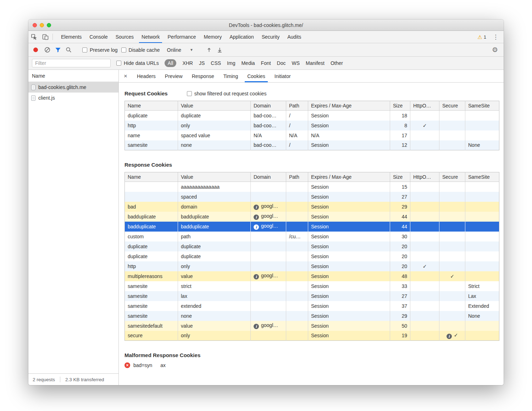  I want to click on warning-badge: ⚠ 1, so click(482, 37).